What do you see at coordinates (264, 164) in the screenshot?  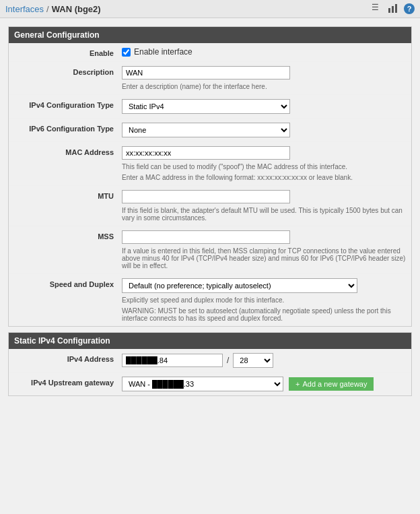 I see `mac-address-field: This field can be used to modify ("spoof…` at bounding box center [264, 164].